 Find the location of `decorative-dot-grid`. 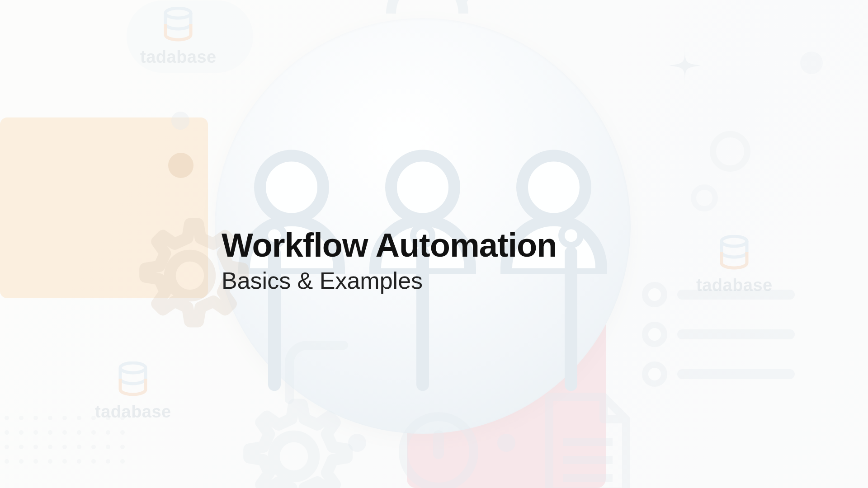

decorative-dot-grid is located at coordinates (65, 445).